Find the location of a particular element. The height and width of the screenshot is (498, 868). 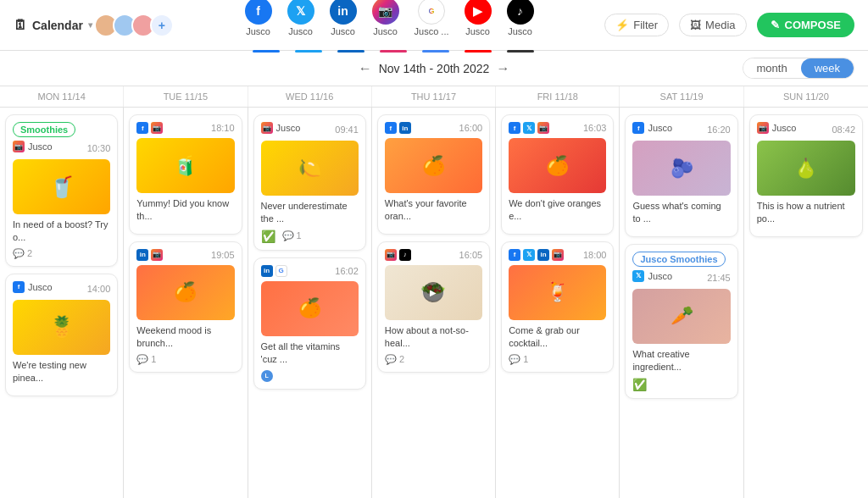

day-header-mon: MON 11/14 is located at coordinates (62, 97).